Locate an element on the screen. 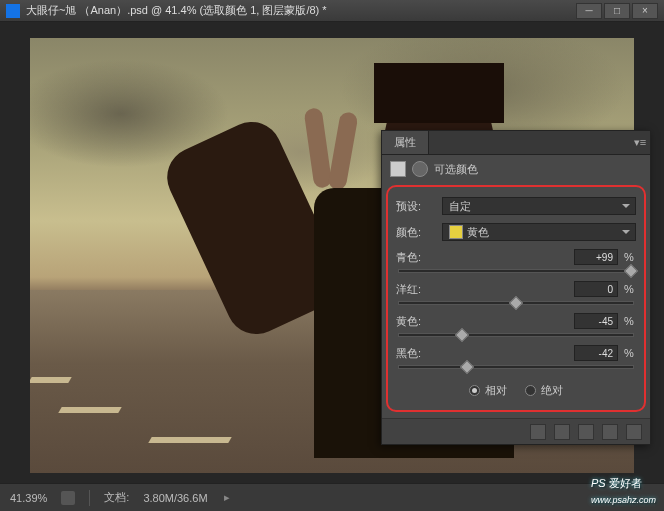 Image resolution: width=664 pixels, height=511 pixels. separator is located at coordinates (90, 498).